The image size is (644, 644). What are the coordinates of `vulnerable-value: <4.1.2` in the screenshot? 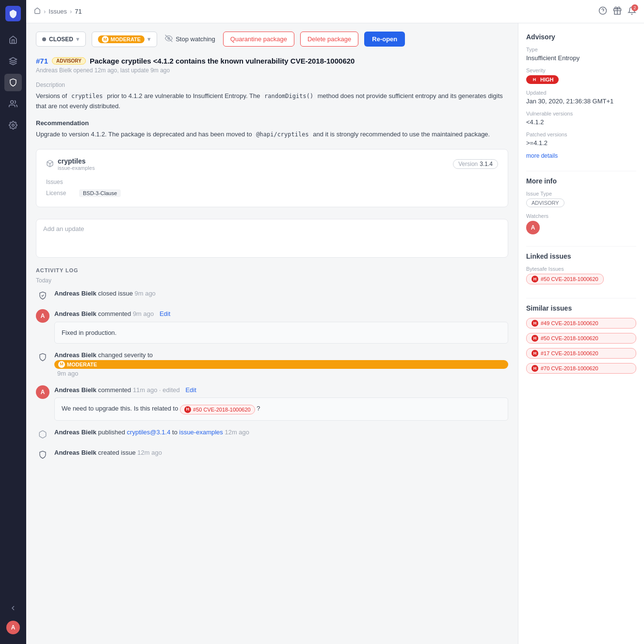 It's located at (581, 122).